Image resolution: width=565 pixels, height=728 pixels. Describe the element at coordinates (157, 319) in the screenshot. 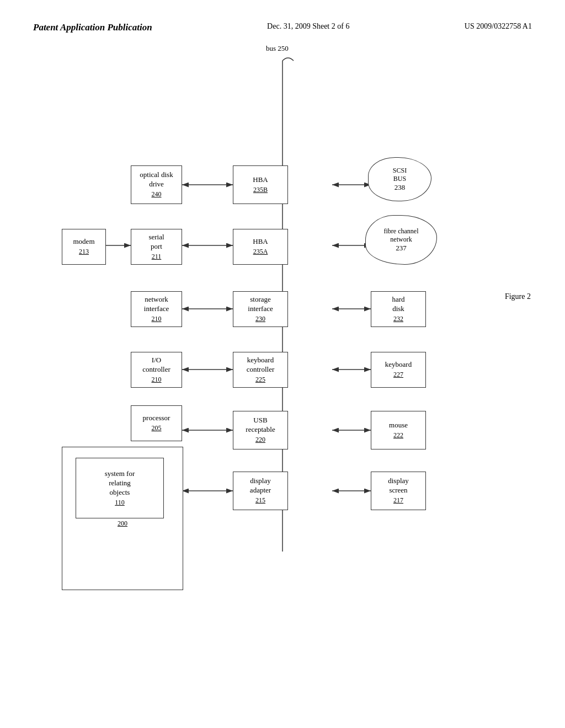

I see `network-num: 210` at that location.